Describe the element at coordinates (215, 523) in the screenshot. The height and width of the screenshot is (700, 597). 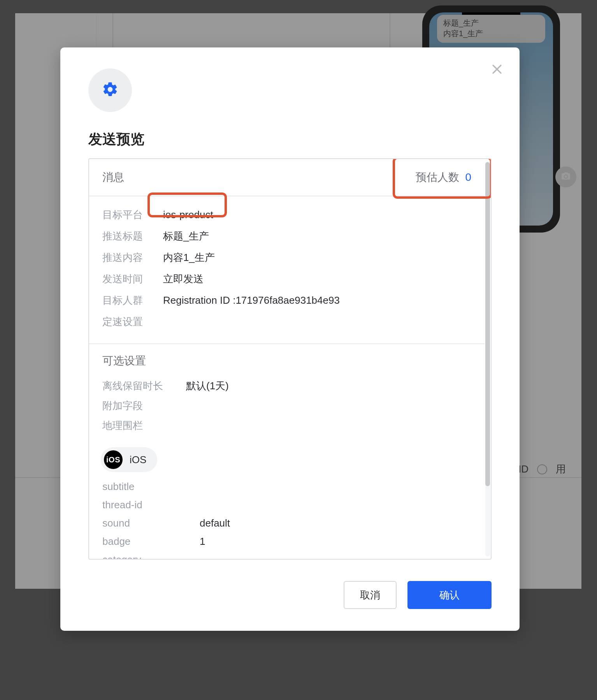
I see `ios-sound-value: default` at that location.